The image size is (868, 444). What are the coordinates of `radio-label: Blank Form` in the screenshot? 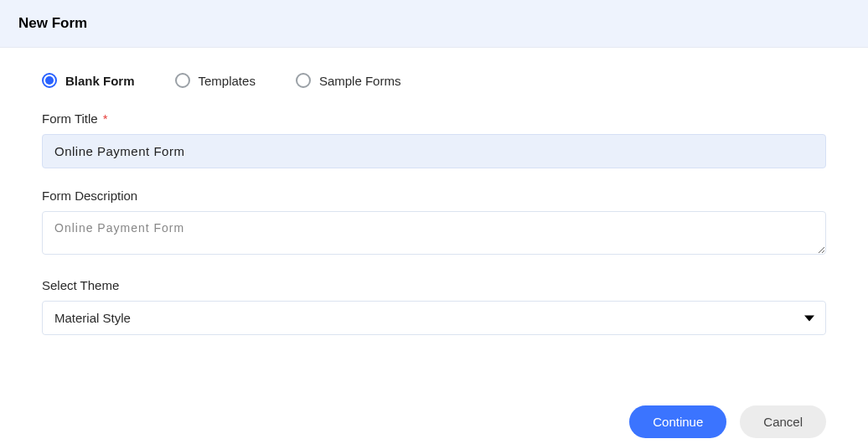 It's located at (101, 80).